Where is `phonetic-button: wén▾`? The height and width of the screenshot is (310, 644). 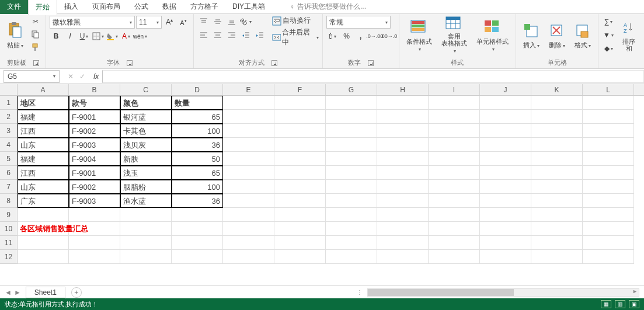 phonetic-button: wén▾ is located at coordinates (140, 36).